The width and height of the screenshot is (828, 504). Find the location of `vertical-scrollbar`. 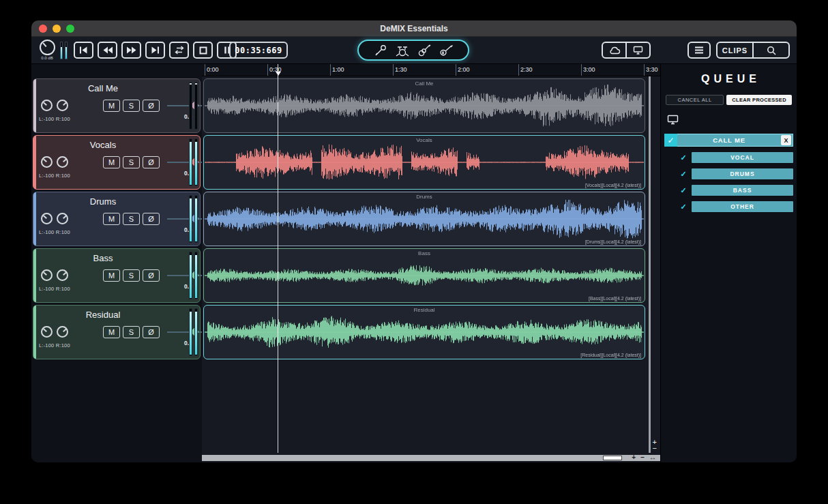

vertical-scrollbar is located at coordinates (649, 265).